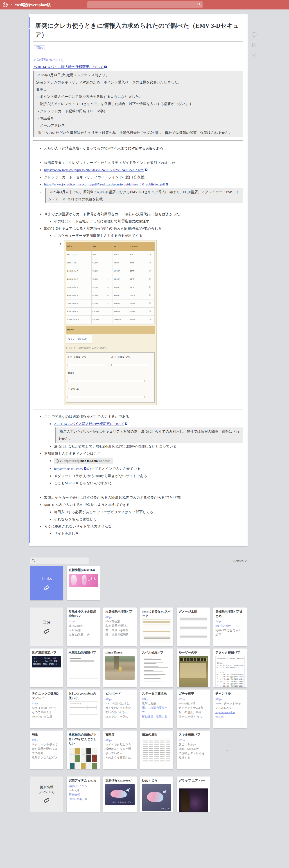 The image size is (289, 868). I want to click on bullet-line: ろくに更新されないサイトで入力させんな, so click(138, 526).